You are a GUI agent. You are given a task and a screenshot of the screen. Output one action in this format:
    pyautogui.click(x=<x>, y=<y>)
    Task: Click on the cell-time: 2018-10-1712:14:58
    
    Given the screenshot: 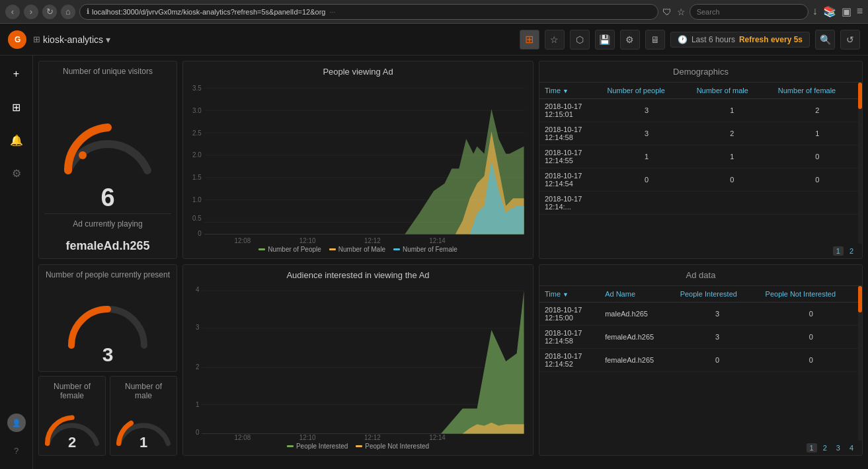 What is the action you would take?
    pyautogui.click(x=571, y=133)
    